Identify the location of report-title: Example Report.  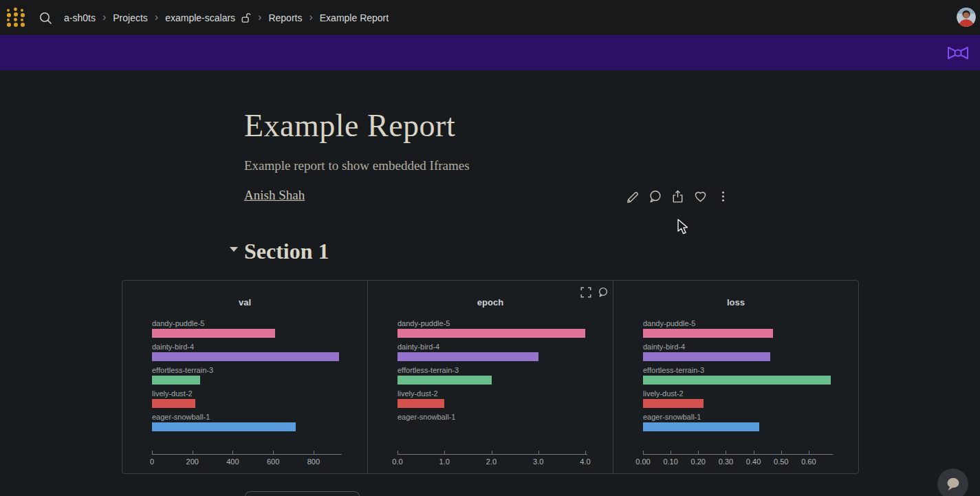
(349, 125).